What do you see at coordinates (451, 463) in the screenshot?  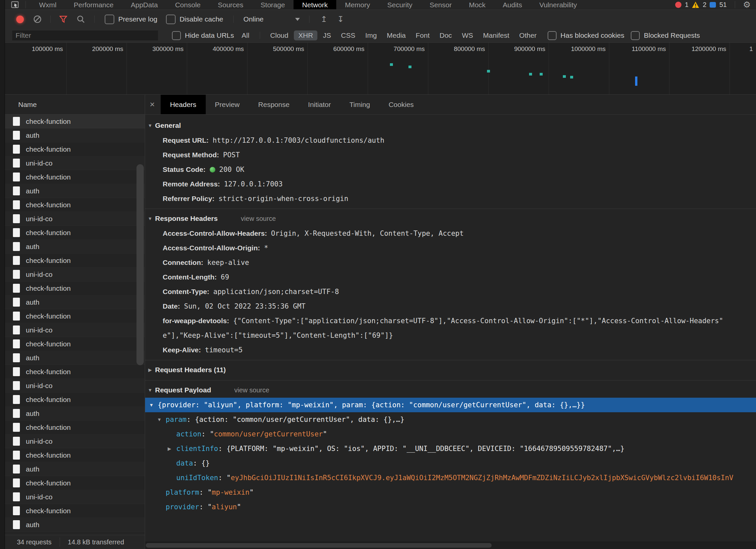 I see `payload-row: data: {}` at bounding box center [451, 463].